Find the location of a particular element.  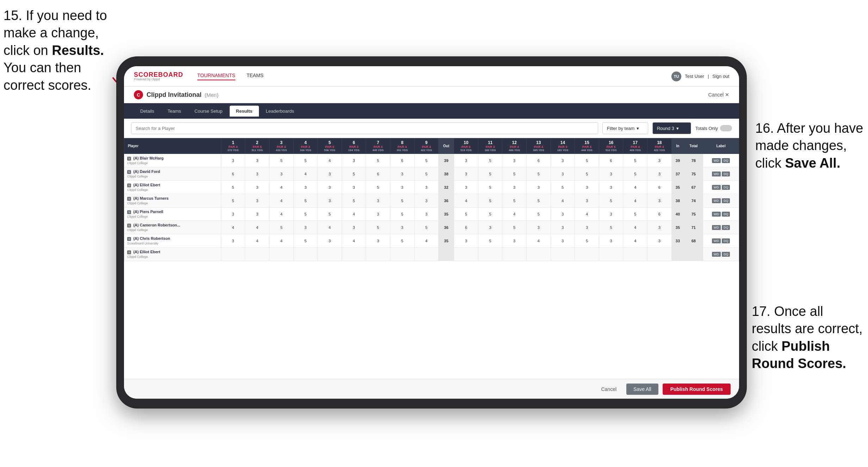

player-name: (A) Piers Parnell is located at coordinates (148, 212).